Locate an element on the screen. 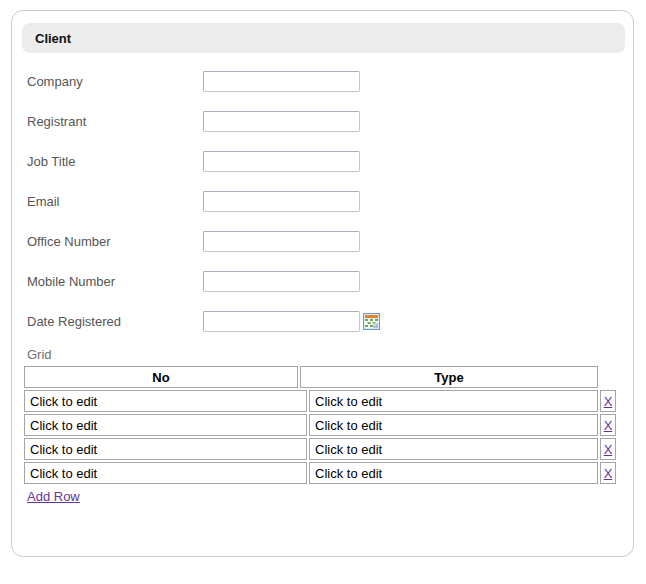 The width and height of the screenshot is (646, 584). panel-header: Client is located at coordinates (324, 38).